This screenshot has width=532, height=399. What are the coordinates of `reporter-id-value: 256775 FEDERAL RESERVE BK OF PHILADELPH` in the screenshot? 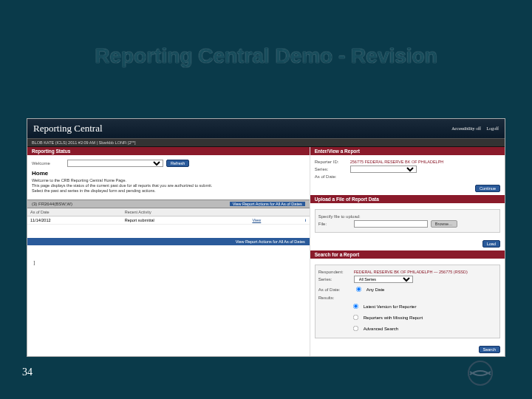 It's located at (398, 162).